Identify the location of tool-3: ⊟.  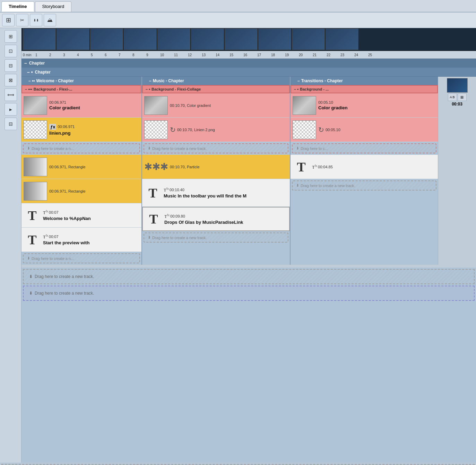
(11, 66).